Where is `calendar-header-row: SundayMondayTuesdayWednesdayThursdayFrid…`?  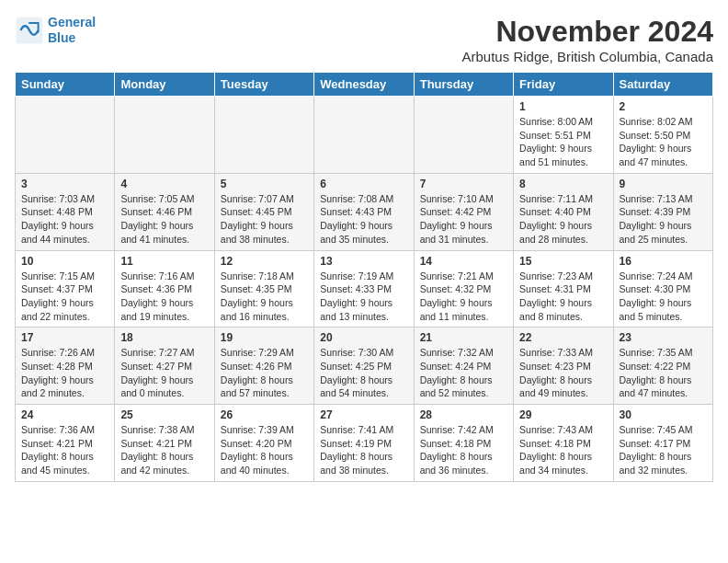 calendar-header-row: SundayMondayTuesdayWednesdayThursdayFrid… is located at coordinates (364, 85).